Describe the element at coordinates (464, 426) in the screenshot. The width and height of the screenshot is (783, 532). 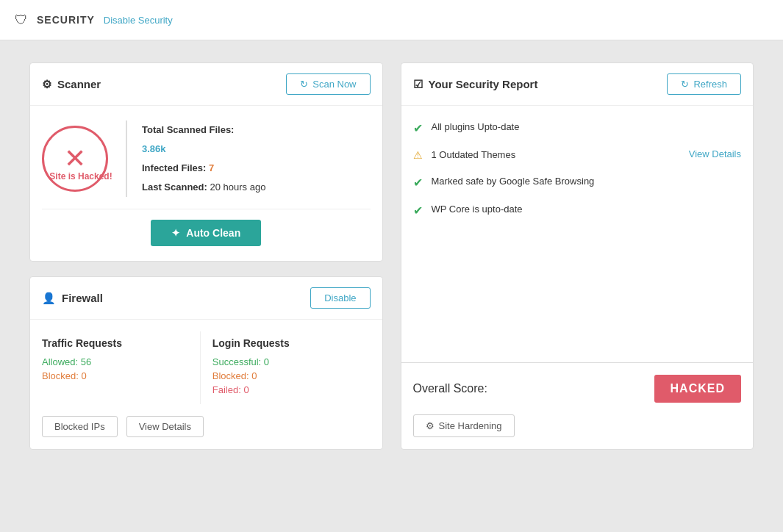
I see `site-hardening-button: ⚙ Site Hardening` at that location.